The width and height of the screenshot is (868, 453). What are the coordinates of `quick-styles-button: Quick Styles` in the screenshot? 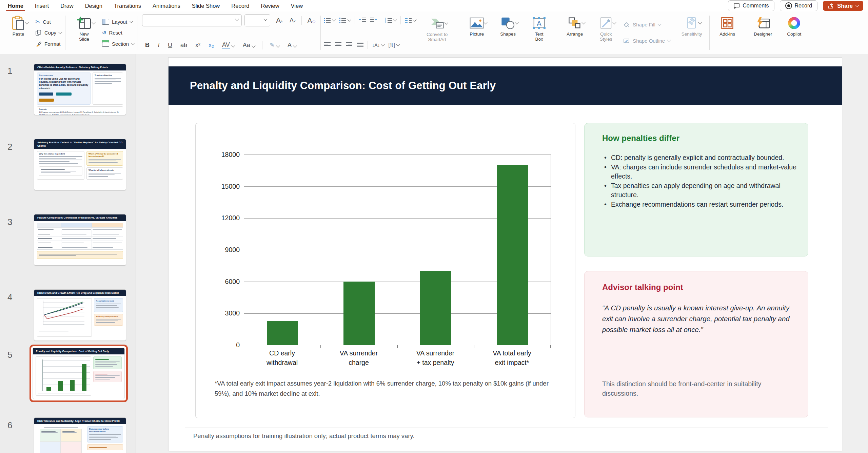 It's located at (606, 33).